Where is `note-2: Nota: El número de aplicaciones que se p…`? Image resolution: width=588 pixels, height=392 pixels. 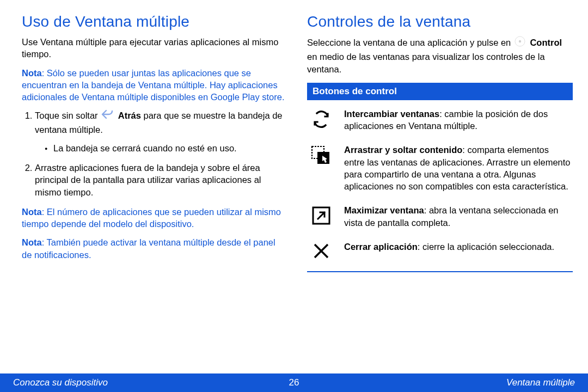 note-2: Nota: El número de aplicaciones que se p… is located at coordinates (155, 218).